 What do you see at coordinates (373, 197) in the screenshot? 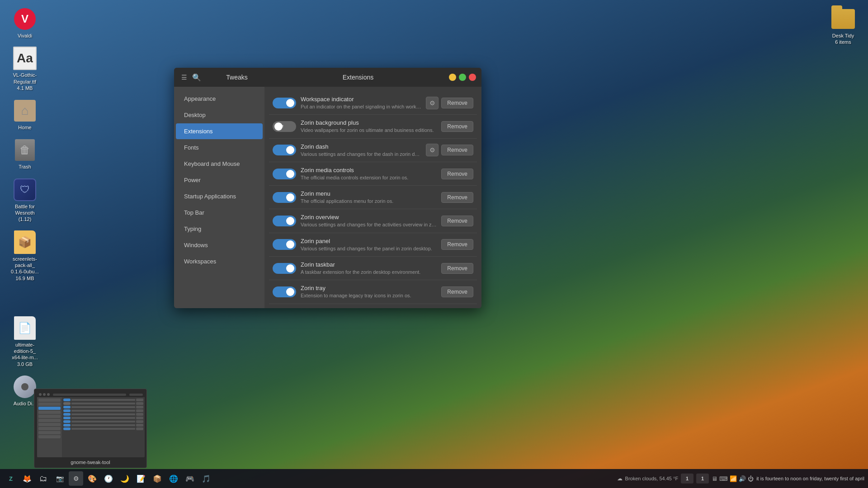
I see `ext-row-zorin-menu: ON Zorin menu The official applications …` at bounding box center [373, 197].